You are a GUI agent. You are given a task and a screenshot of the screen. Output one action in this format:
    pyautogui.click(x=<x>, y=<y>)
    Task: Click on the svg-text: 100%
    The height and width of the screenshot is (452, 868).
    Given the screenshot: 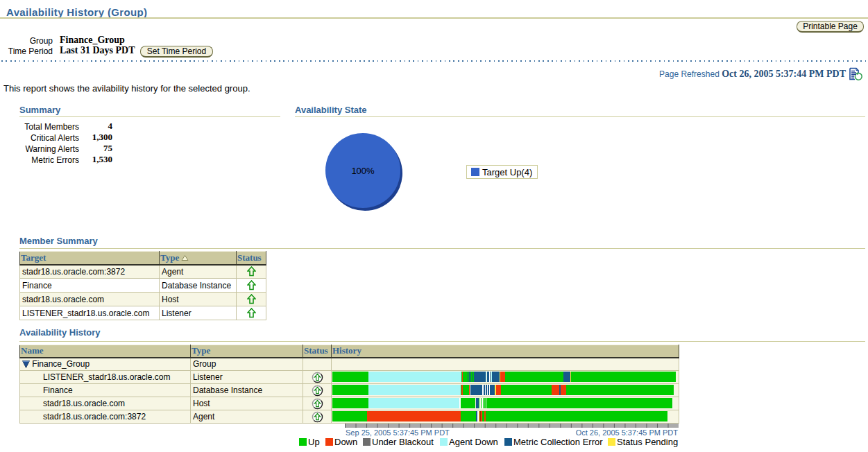 What is the action you would take?
    pyautogui.click(x=363, y=171)
    